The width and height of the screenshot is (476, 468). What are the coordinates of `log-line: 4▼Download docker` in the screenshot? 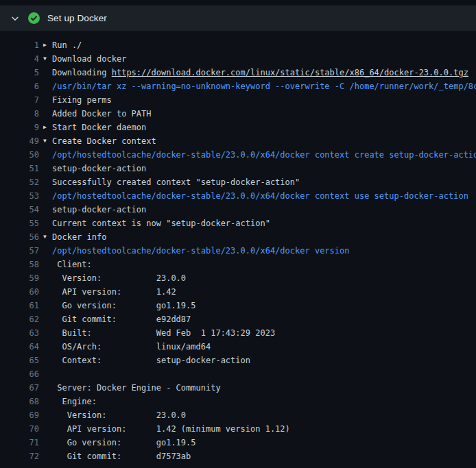 It's located at (238, 59).